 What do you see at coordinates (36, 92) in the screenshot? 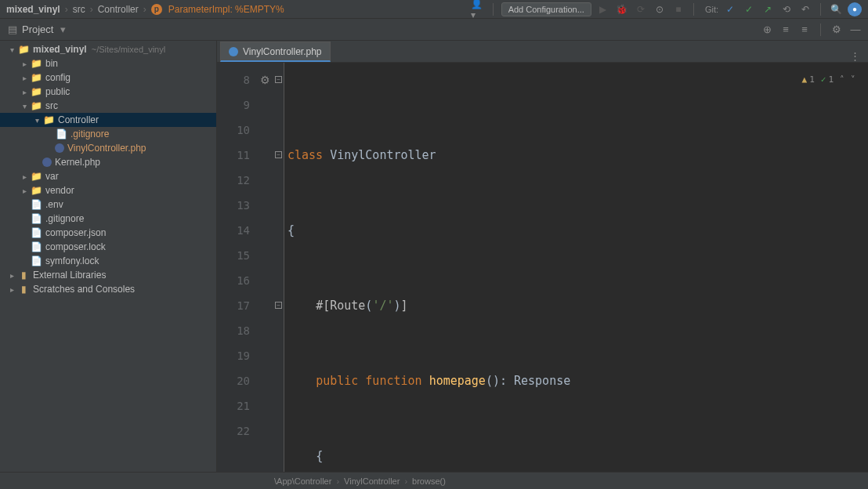
I see `folder-icon: 📁` at bounding box center [36, 92].